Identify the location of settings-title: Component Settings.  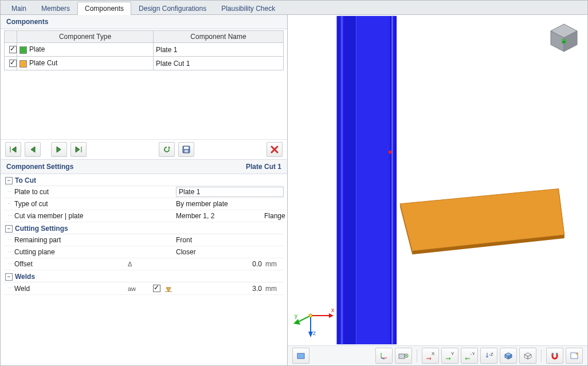
(40, 167).